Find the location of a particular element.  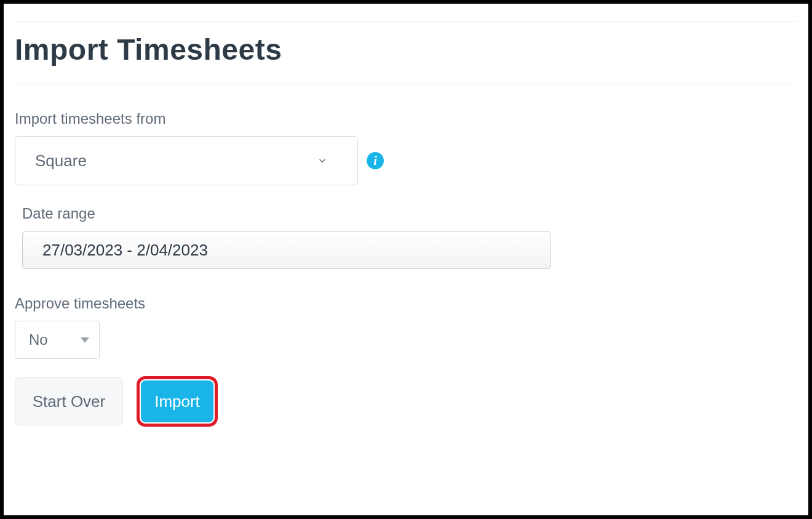

import-source-value: Square is located at coordinates (61, 161).